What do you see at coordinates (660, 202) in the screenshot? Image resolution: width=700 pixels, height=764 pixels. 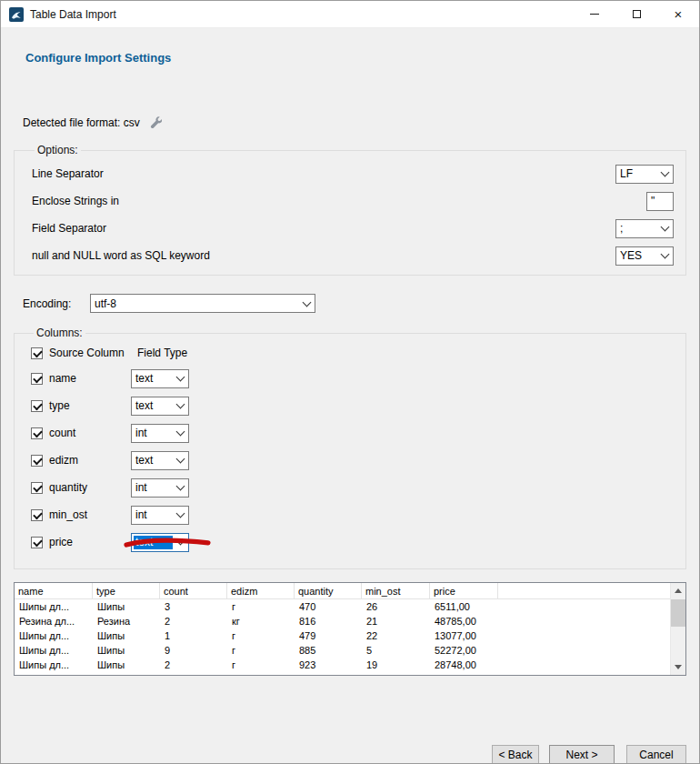 I see `enclose-strings-input` at bounding box center [660, 202].